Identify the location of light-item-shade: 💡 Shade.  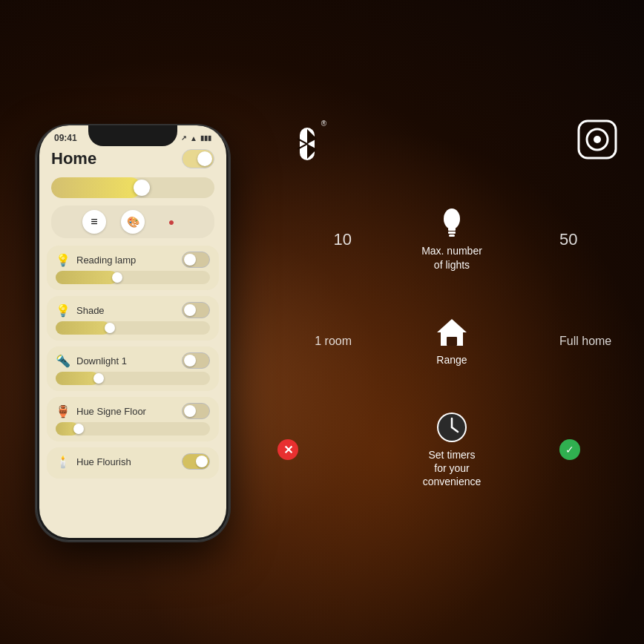
(133, 318).